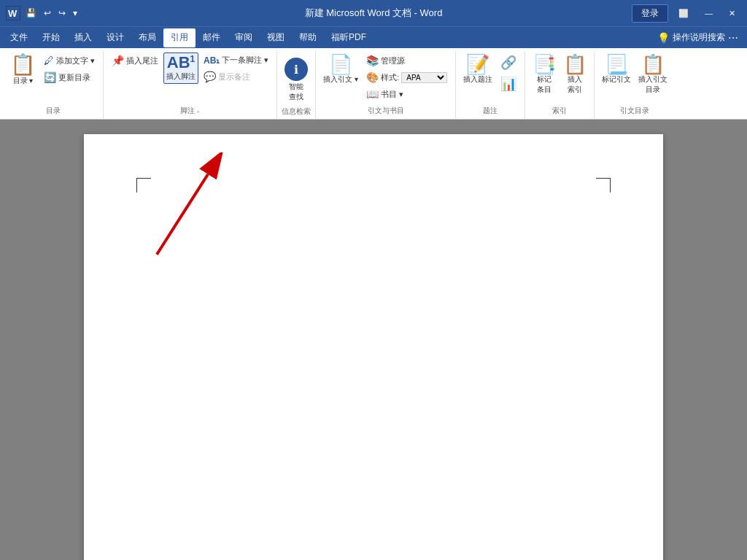 The image size is (747, 560). I want to click on help-search: 操作说明搜索, so click(699, 38).